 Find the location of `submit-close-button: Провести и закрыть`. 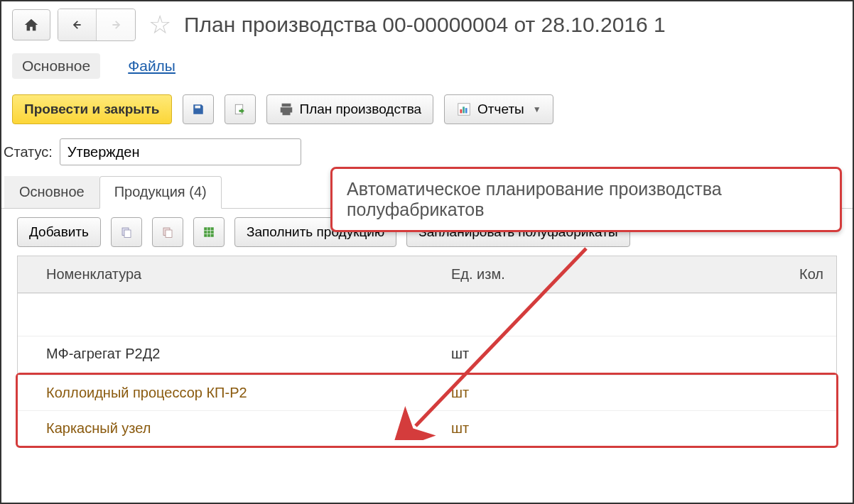

submit-close-button: Провести и закрыть is located at coordinates (92, 109).